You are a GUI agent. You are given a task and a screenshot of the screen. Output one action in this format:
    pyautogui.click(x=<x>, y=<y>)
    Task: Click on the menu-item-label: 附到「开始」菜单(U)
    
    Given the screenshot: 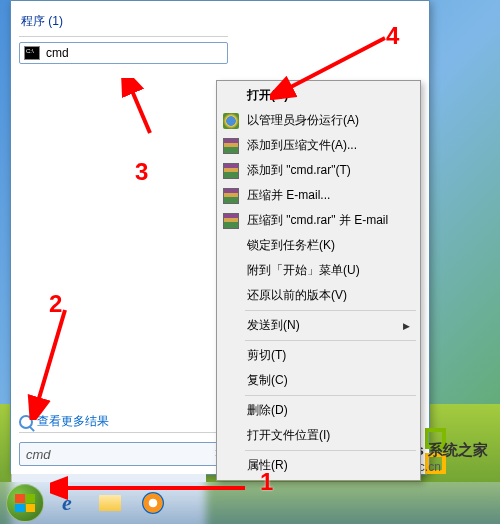 What is the action you would take?
    pyautogui.click(x=304, y=270)
    